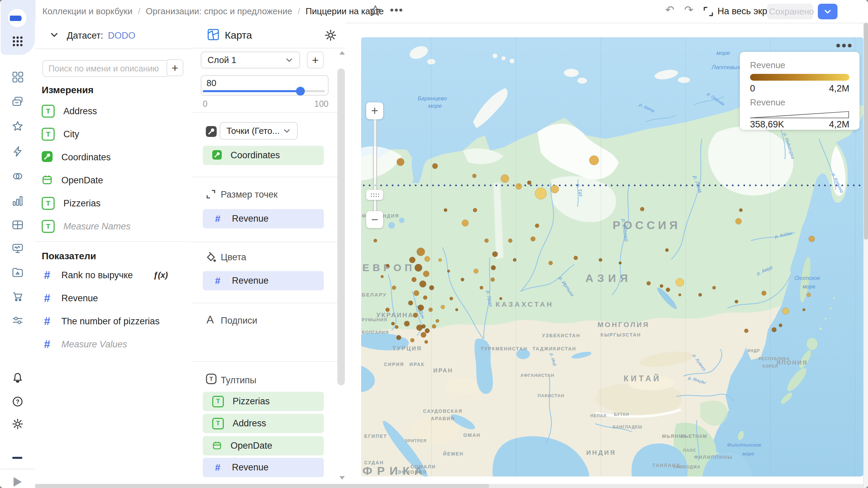 The image size is (868, 488). Describe the element at coordinates (113, 344) in the screenshot. I see `measure-measure-values: # Measure Values` at that location.